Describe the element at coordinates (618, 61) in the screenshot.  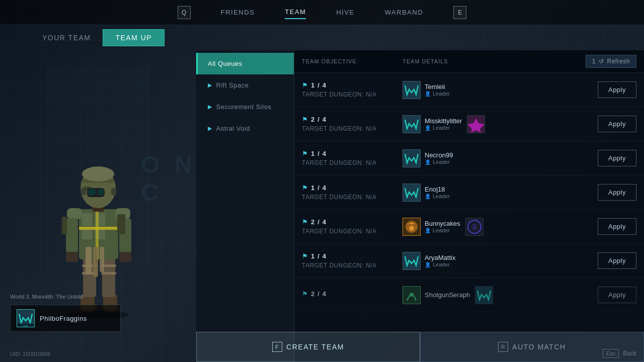
I see `refresh-label: Refresh` at that location.